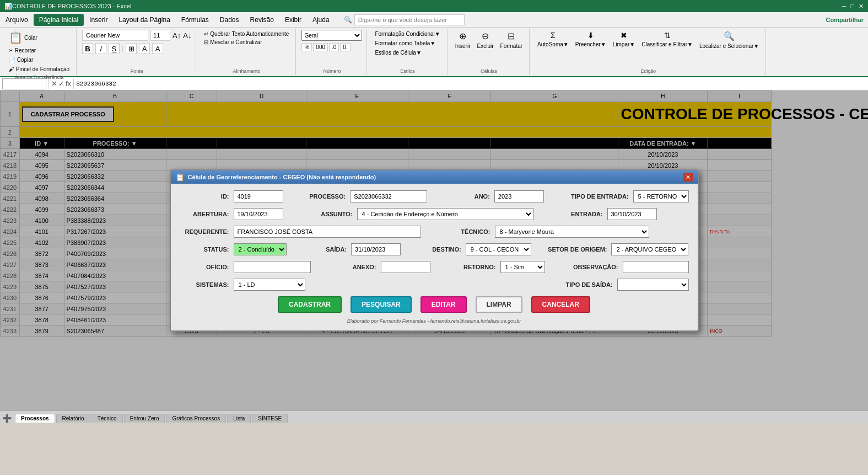 The height and width of the screenshot is (475, 868). I want to click on sistemas-select: 1 - LD, so click(269, 285).